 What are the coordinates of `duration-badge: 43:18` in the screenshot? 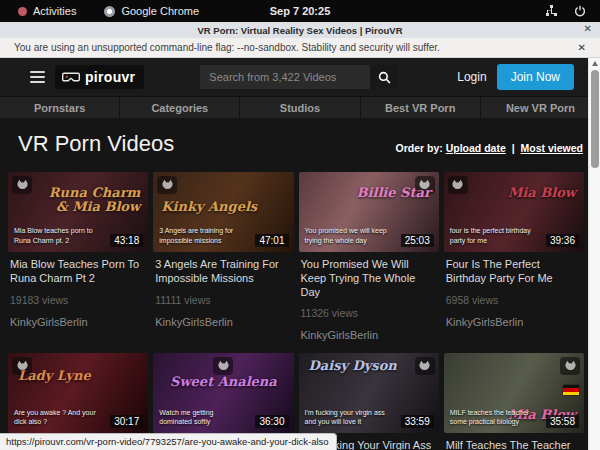 It's located at (126, 240).